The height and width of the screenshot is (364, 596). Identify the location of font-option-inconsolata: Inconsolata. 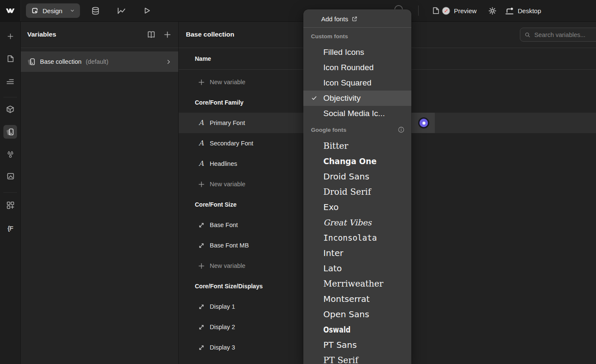
(357, 238).